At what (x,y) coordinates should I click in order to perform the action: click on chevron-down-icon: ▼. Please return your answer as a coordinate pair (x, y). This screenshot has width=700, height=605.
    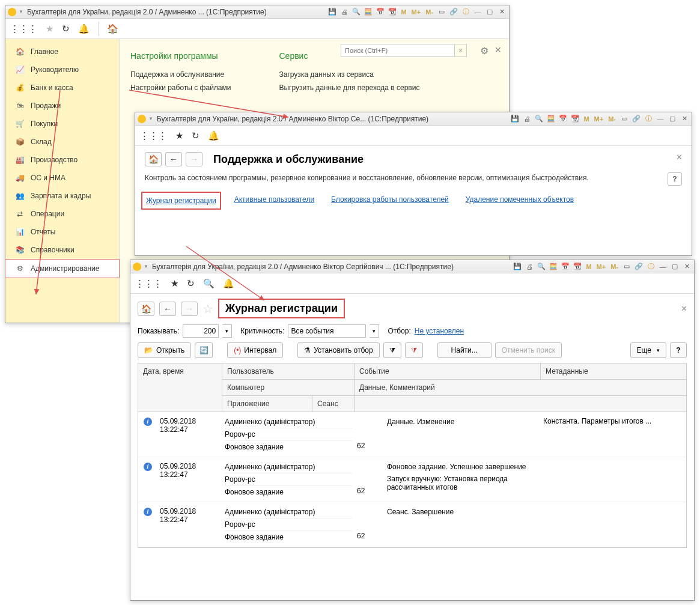
    Looking at the image, I should click on (146, 267).